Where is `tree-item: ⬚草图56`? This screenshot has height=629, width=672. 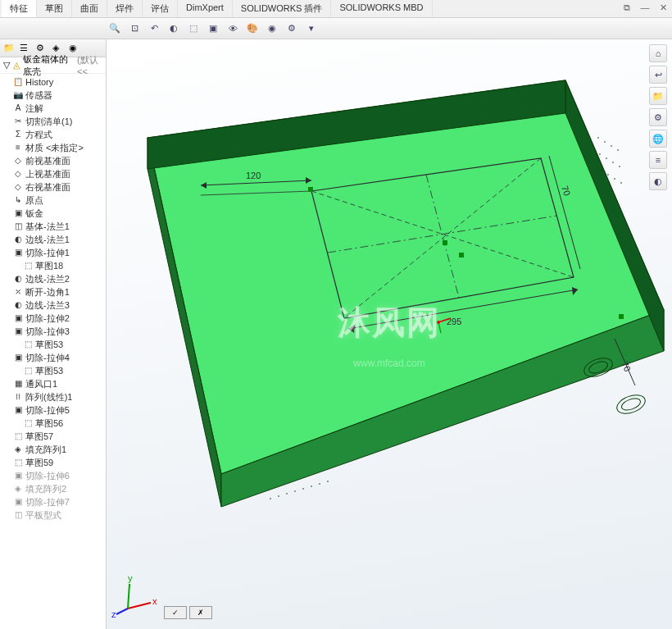
tree-item: ⬚草图56 is located at coordinates (52, 423).